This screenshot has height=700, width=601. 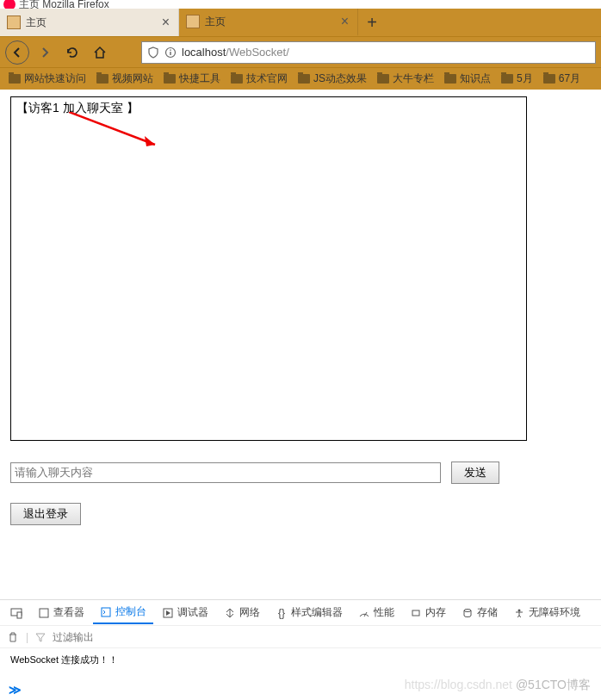 What do you see at coordinates (428, 613) in the screenshot?
I see `tab-memory: 内存` at bounding box center [428, 613].